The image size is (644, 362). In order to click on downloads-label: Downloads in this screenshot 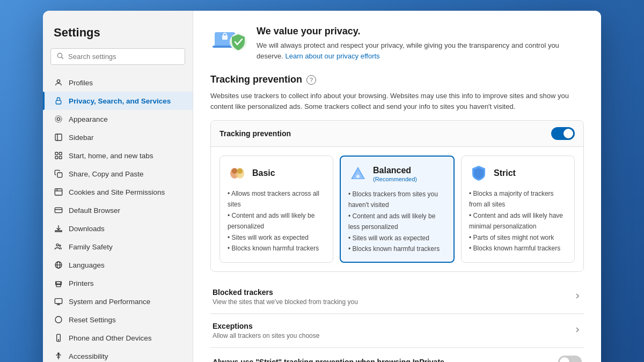, I will do `click(87, 228)`.